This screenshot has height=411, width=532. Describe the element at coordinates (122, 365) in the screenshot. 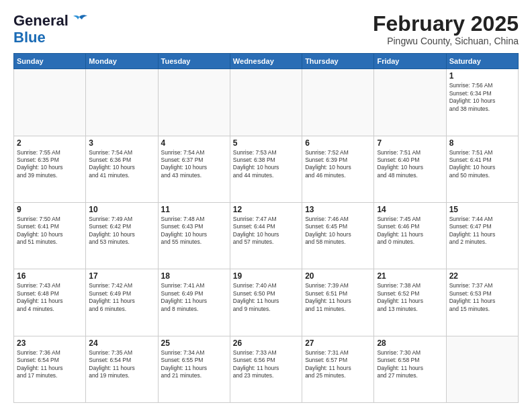

I see `day-info: Sunrise: 7:35 AM Sunset: 6:54 PM Dayligh…` at that location.